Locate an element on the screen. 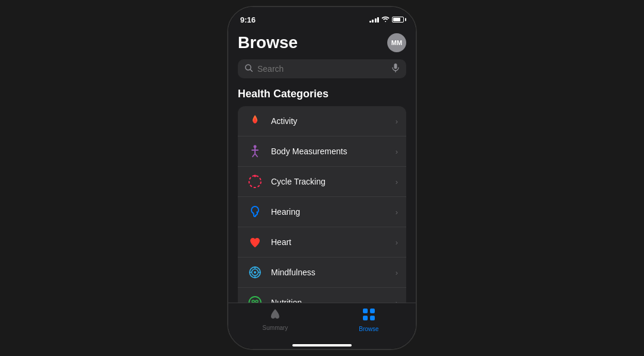 Image resolution: width=644 pixels, height=356 pixels. activity-chevron: › is located at coordinates (397, 121).